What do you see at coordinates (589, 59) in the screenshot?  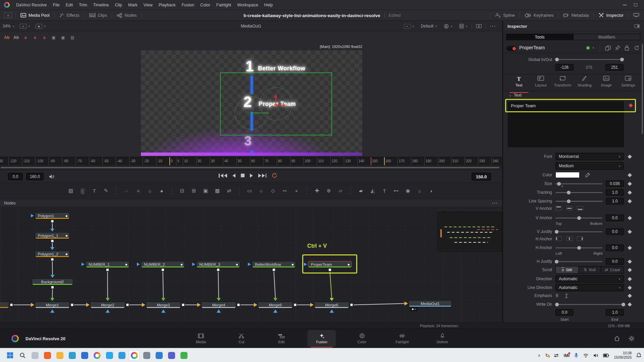 I see `global-inout-slider` at bounding box center [589, 59].